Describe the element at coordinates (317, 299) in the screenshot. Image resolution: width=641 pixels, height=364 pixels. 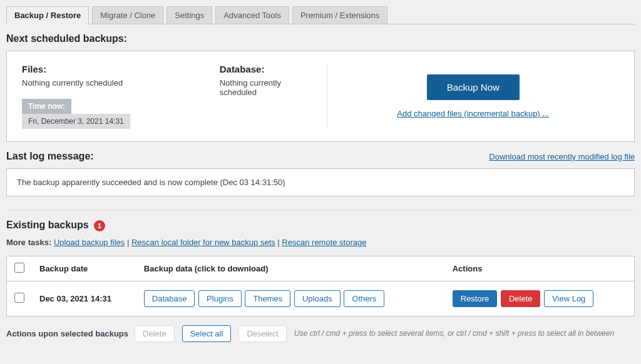
I see `download-uploads-button: Uploads` at that location.